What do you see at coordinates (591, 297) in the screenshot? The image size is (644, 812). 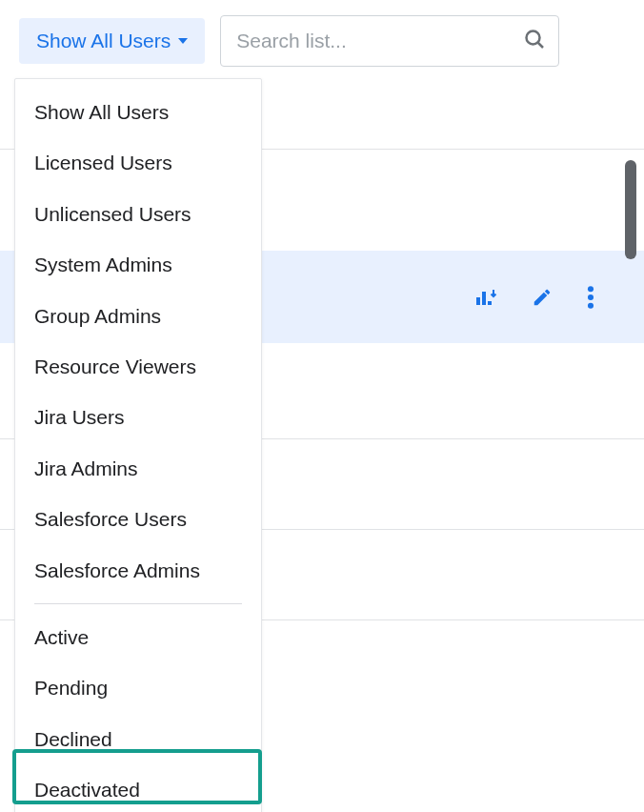 I see `more-options-icon` at bounding box center [591, 297].